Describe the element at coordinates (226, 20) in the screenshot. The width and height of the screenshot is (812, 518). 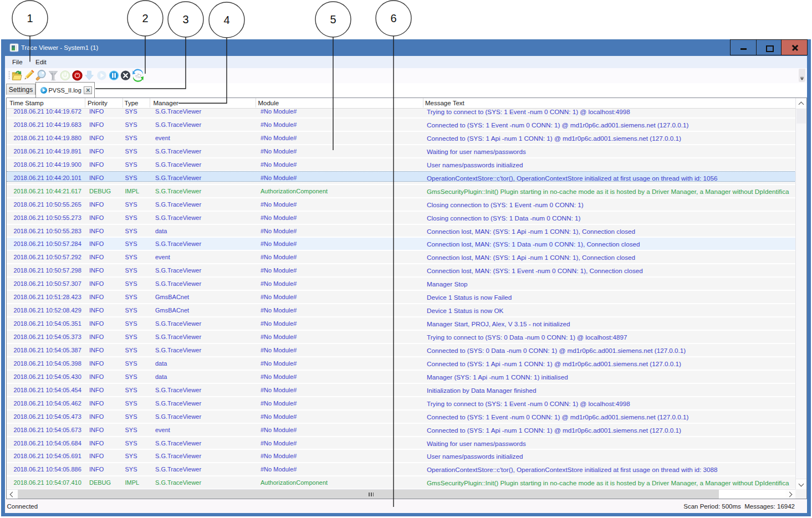
I see `svg-text: 4` at that location.